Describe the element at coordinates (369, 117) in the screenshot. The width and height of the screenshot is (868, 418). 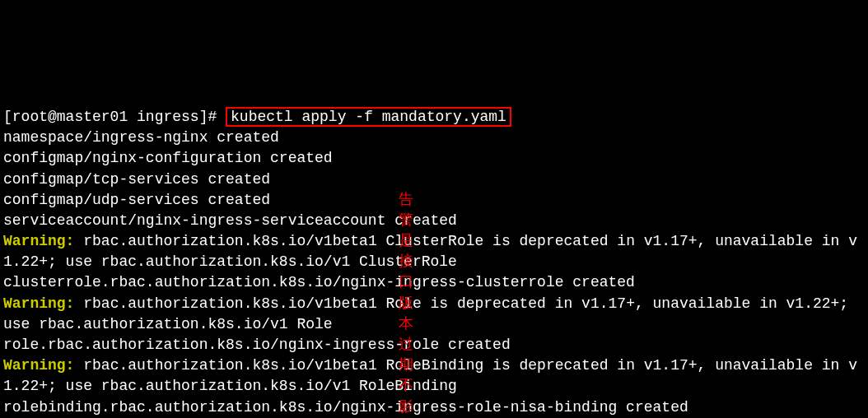
I see `kubectl-command: kubectl apply -f mandatory.yaml` at that location.